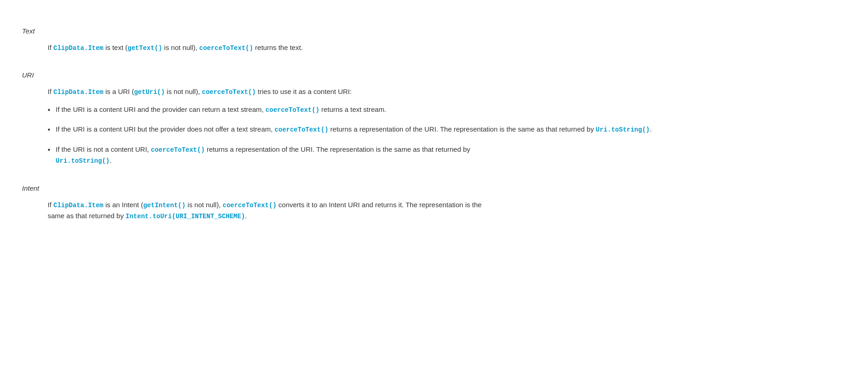 Image resolution: width=868 pixels, height=386 pixels. Describe the element at coordinates (79, 92) in the screenshot. I see `clip-data-item-link-2: ClipData.Item` at that location.